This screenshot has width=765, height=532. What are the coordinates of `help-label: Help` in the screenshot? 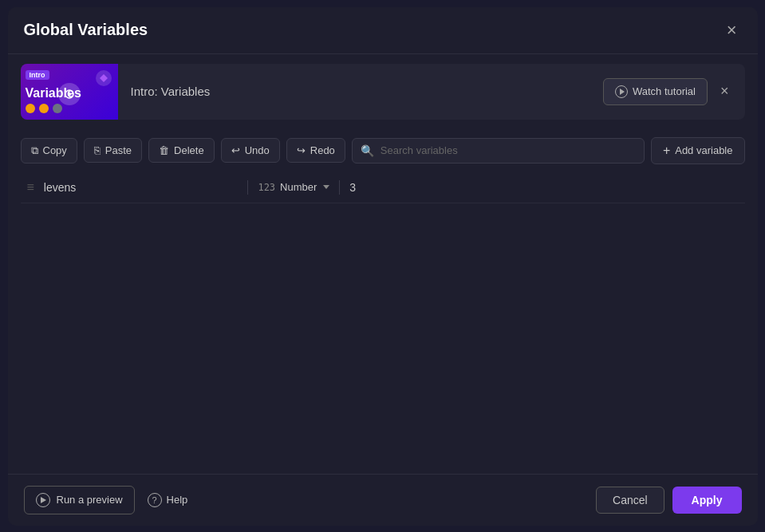 It's located at (177, 499).